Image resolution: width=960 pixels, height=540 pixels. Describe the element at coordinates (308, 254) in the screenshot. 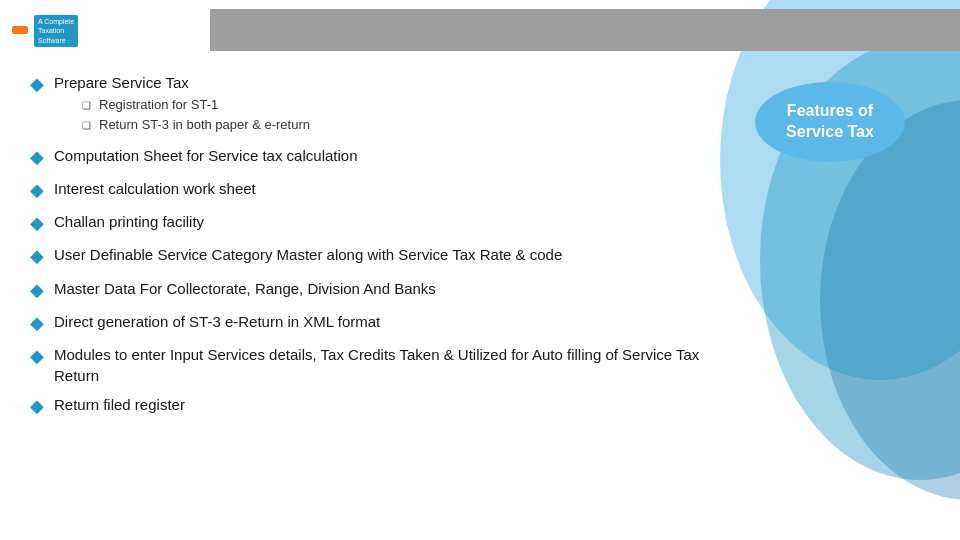

I see `list-item-content: User Definable Service Category Master a…` at that location.